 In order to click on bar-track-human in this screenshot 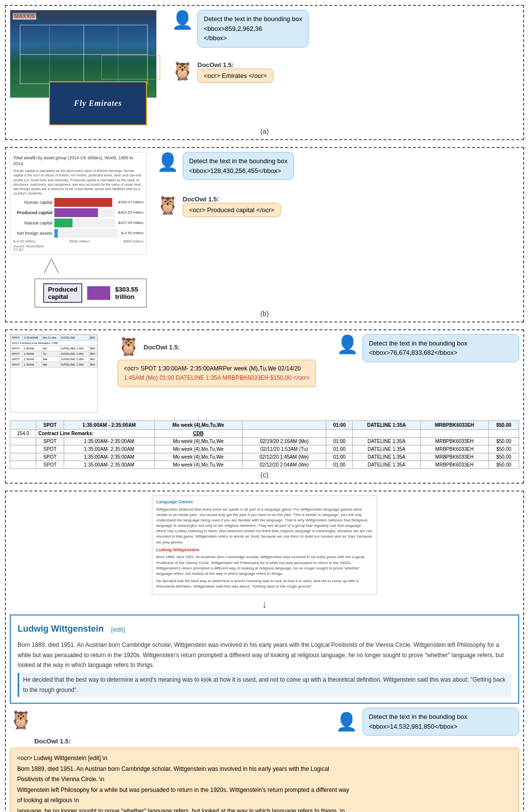, I will do `click(85, 202)`.